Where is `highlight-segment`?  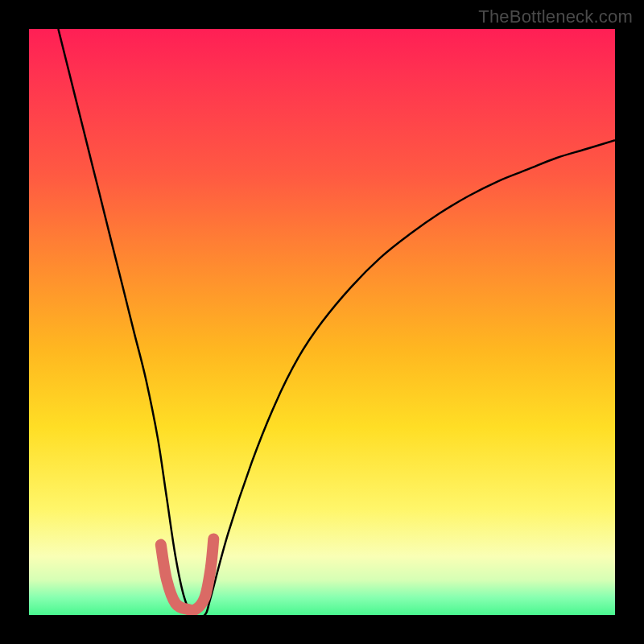 highlight-segment is located at coordinates (187, 575).